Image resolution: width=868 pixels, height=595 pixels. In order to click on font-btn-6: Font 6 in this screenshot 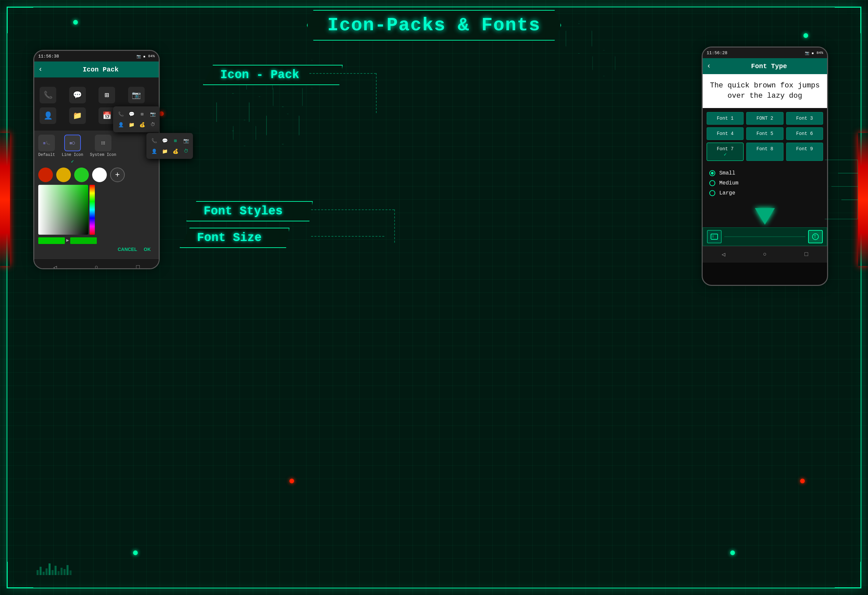, I will do `click(805, 134)`.